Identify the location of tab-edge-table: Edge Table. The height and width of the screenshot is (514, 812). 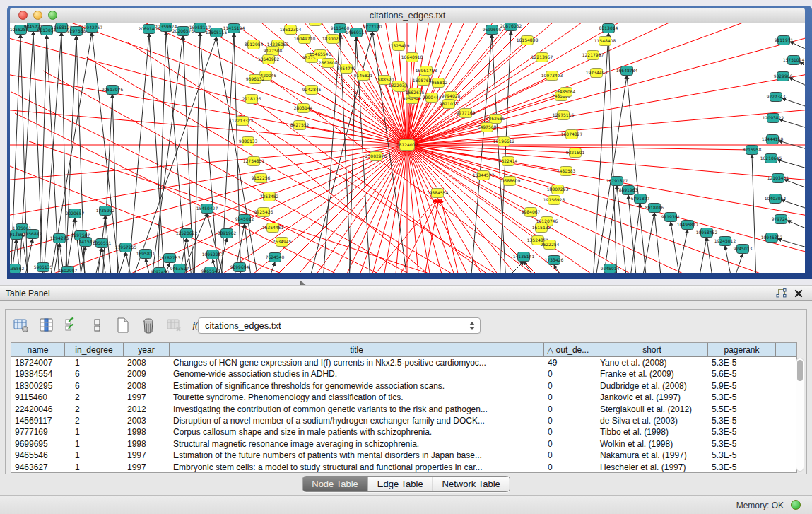
(400, 484).